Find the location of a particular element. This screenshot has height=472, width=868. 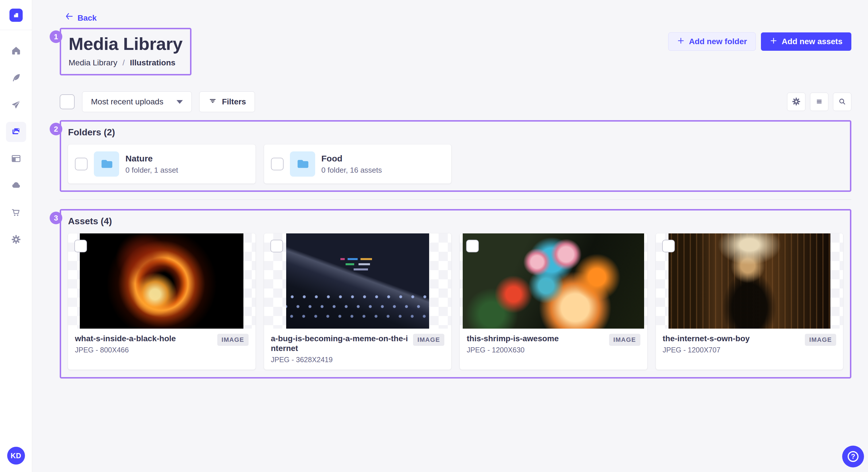

add-new-assets-button: Add new assets is located at coordinates (806, 42).